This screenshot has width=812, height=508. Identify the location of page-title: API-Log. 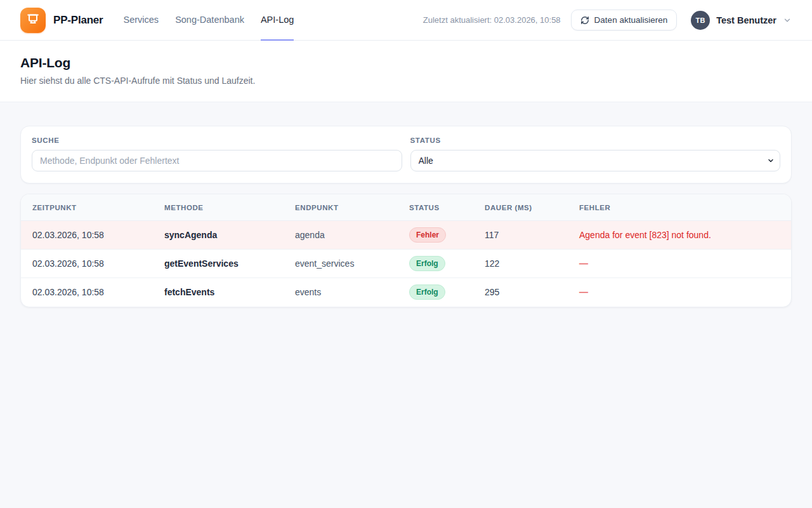
(406, 63).